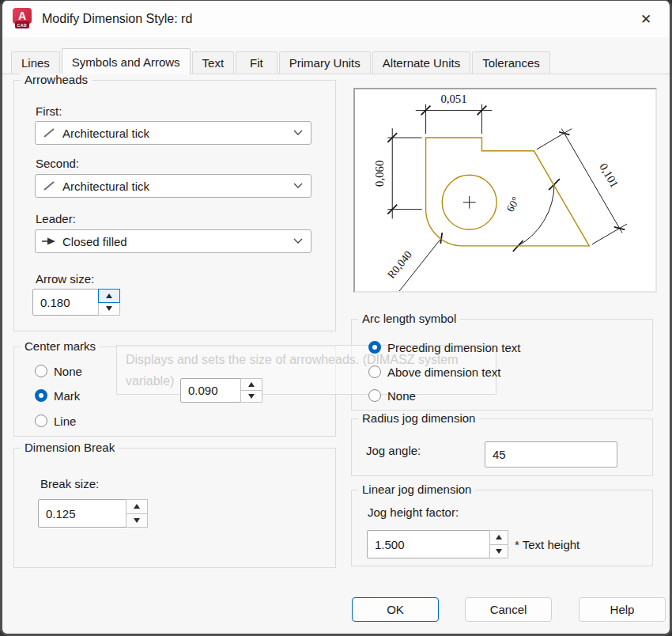 The image size is (672, 636). I want to click on arc-length-radio-none: None, so click(392, 396).